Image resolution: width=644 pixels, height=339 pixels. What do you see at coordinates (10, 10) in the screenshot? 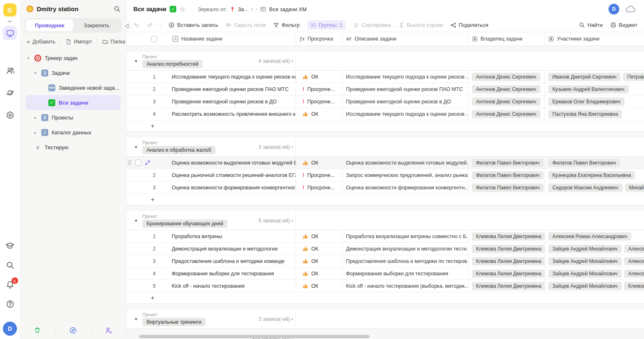
I see `workspace-avatar: D` at bounding box center [10, 10].